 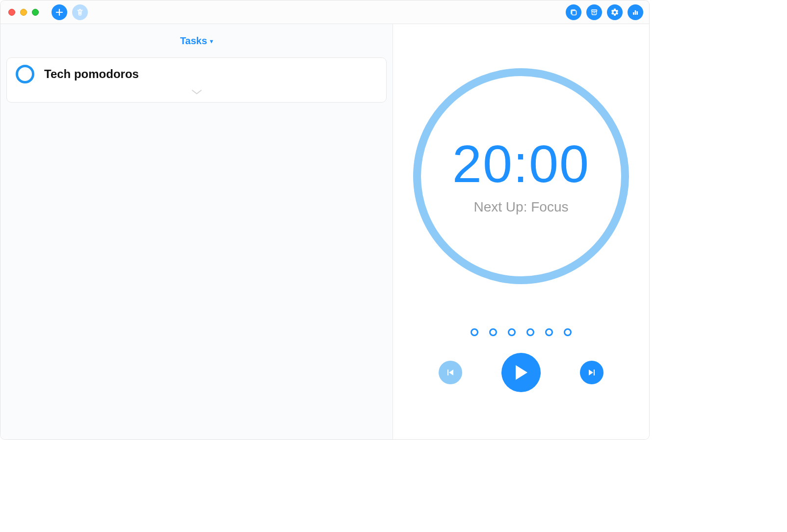 What do you see at coordinates (211, 41) in the screenshot?
I see `chevron-down-icon: ▾` at bounding box center [211, 41].